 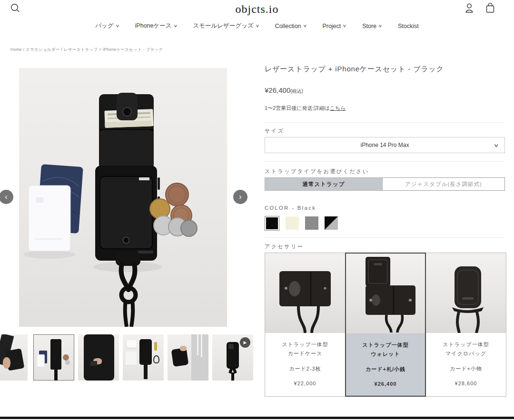 I want to click on accessory-price: ¥22,000, so click(x=305, y=383).